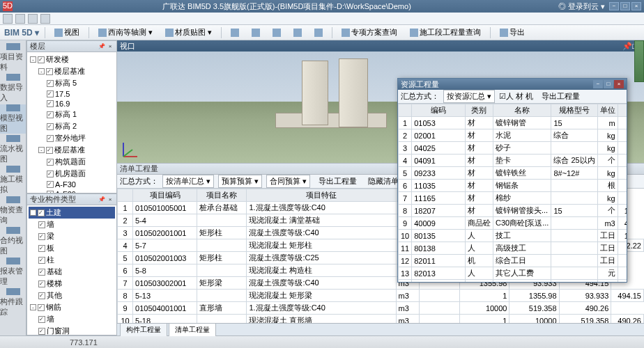 Image resolution: width=644 pixels, height=348 pixels. Describe the element at coordinates (513, 248) in the screenshot. I see `table-row: 1180138人高级技工工日14.5644806990.72` at that location.